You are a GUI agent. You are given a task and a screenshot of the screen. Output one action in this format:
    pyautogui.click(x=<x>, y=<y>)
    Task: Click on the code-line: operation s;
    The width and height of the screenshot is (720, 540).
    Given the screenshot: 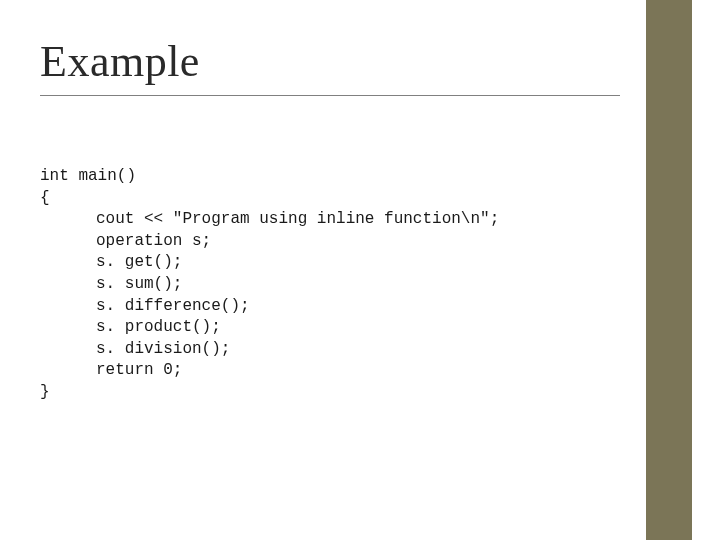 What is the action you would take?
    pyautogui.click(x=330, y=242)
    